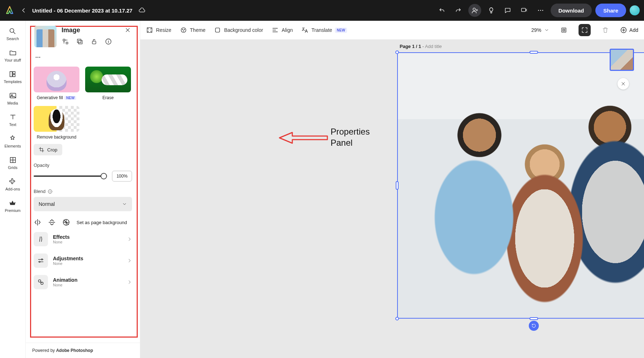 This screenshot has height=358, width=644. I want to click on replace-image-icon, so click(65, 42).